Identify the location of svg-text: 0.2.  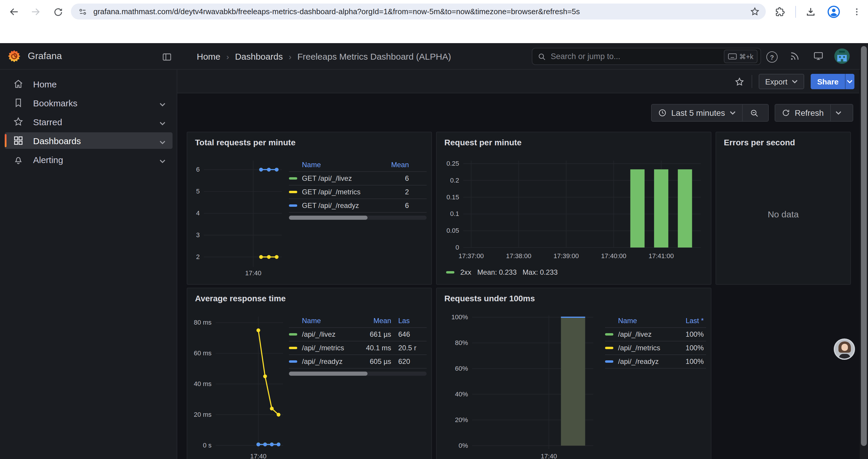
(455, 181).